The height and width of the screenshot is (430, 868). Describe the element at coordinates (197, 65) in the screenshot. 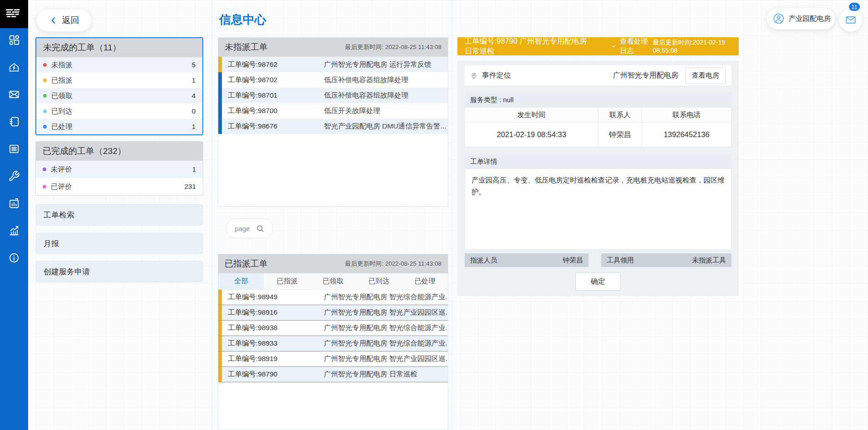

I see `status-count: 5` at that location.